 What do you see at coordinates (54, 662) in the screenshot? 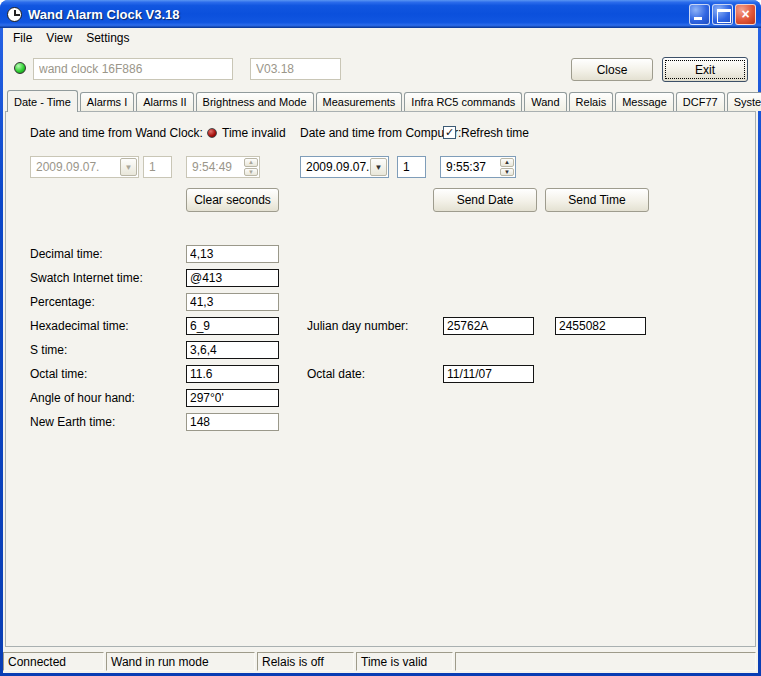
I see `status-panel-connected: Connected` at bounding box center [54, 662].